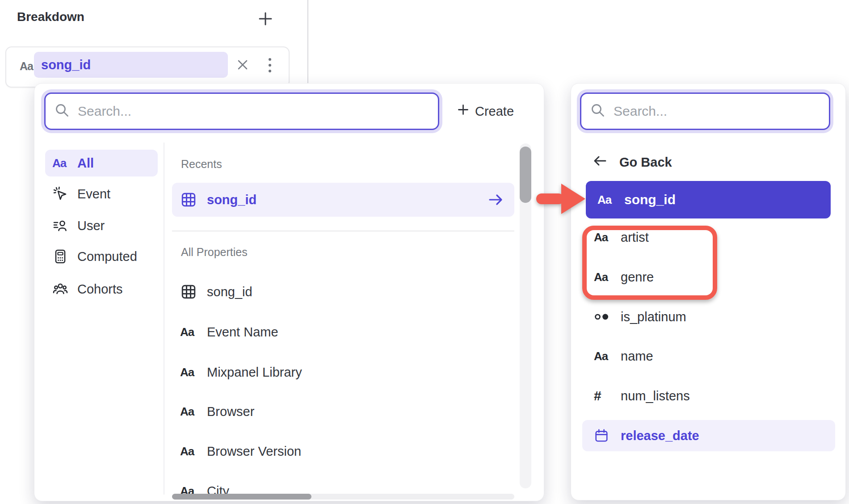  What do you see at coordinates (101, 226) in the screenshot?
I see `category-tab-user: User` at bounding box center [101, 226].